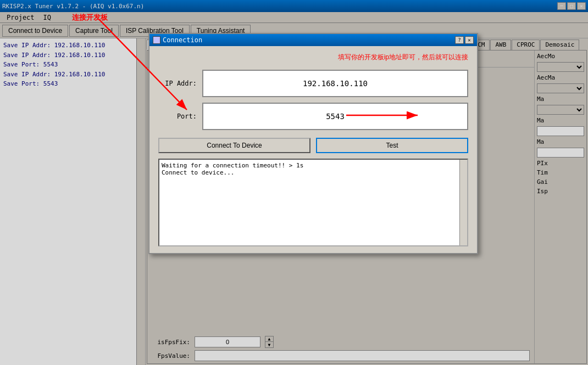  I want to click on modal-log: Waiting for a connection timeout!! > 1s …, so click(313, 203).